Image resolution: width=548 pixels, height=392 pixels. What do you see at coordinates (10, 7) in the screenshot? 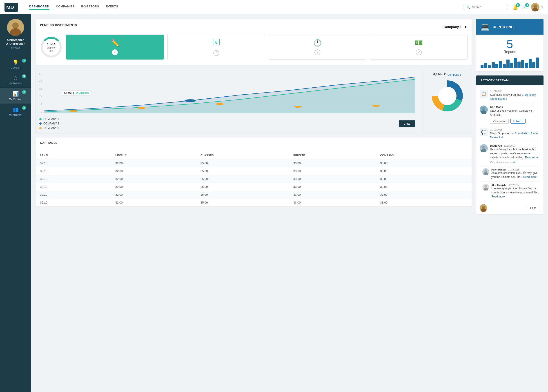
I see `svg-text: MD` at bounding box center [10, 7].